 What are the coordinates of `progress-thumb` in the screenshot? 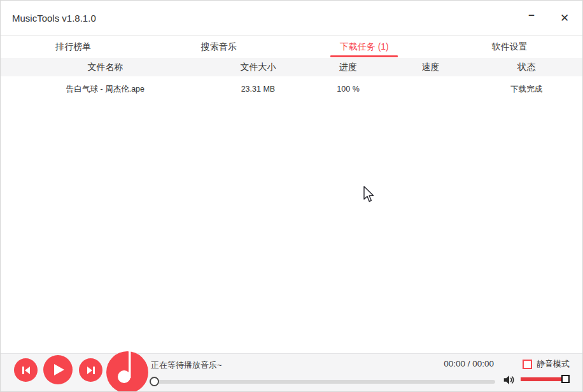 It's located at (154, 382).